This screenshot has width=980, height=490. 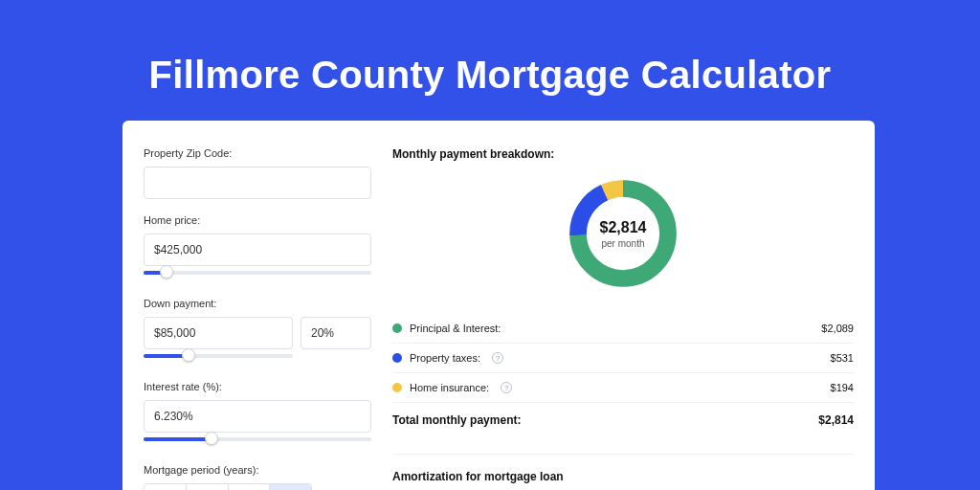 What do you see at coordinates (842, 358) in the screenshot?
I see `legend-taxes-value: $531` at bounding box center [842, 358].